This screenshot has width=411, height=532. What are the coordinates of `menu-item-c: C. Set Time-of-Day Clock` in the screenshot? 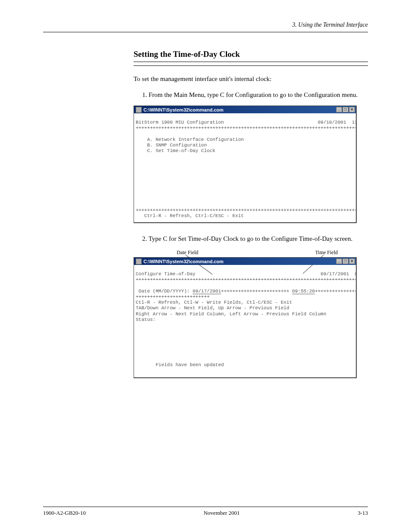 It's located at (176, 151).